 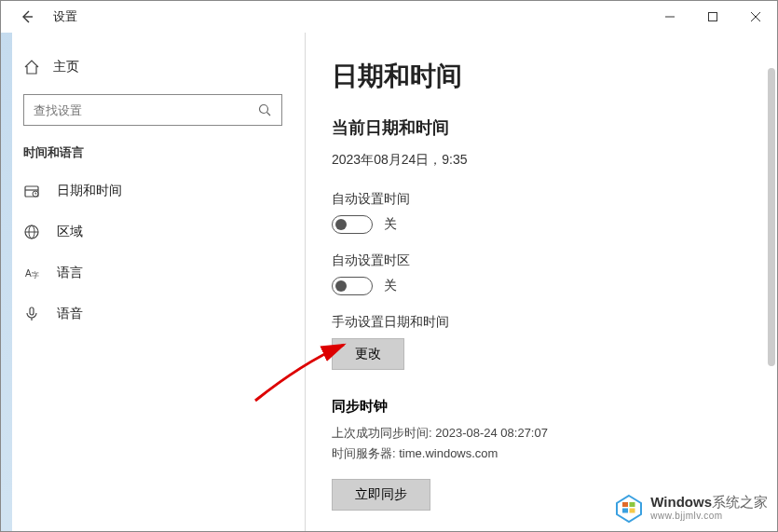 What do you see at coordinates (265, 110) in the screenshot?
I see `search-icon` at bounding box center [265, 110].